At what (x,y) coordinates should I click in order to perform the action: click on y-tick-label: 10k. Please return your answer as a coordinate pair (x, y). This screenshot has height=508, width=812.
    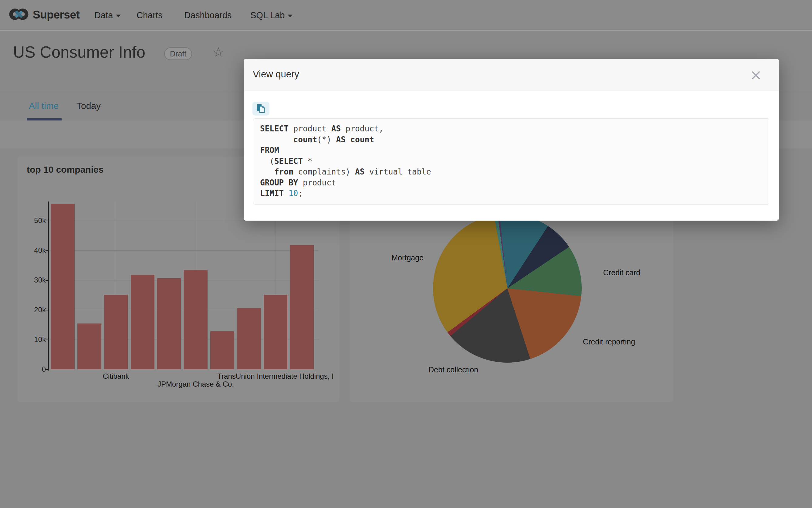
    Looking at the image, I should click on (34, 339).